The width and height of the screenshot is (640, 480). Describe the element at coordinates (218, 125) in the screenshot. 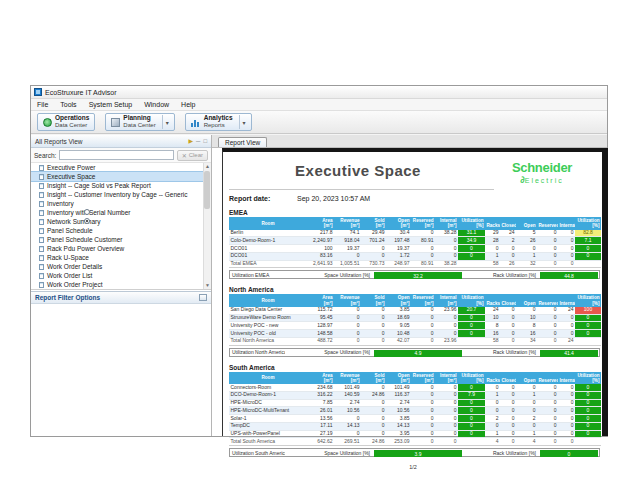

I see `toolbar-button-sublabel: Reports` at that location.